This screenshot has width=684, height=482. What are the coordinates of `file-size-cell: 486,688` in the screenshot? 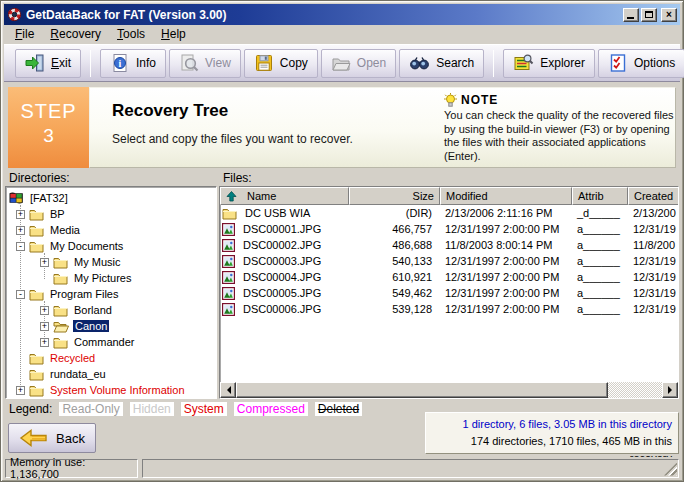 It's located at (394, 245).